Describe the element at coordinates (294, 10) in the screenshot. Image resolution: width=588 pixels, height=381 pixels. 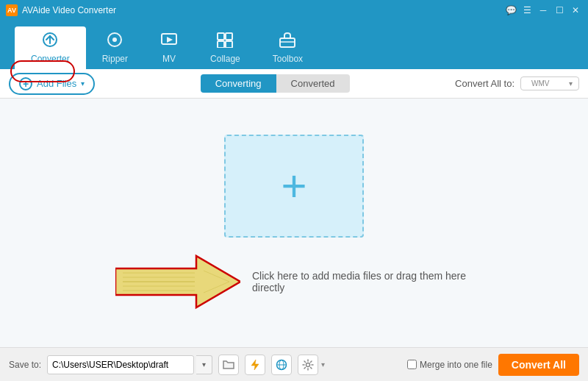
I see `title-bar: AV AVAide Video Converter 💬 ☰ ─ ☐ ✕` at that location.